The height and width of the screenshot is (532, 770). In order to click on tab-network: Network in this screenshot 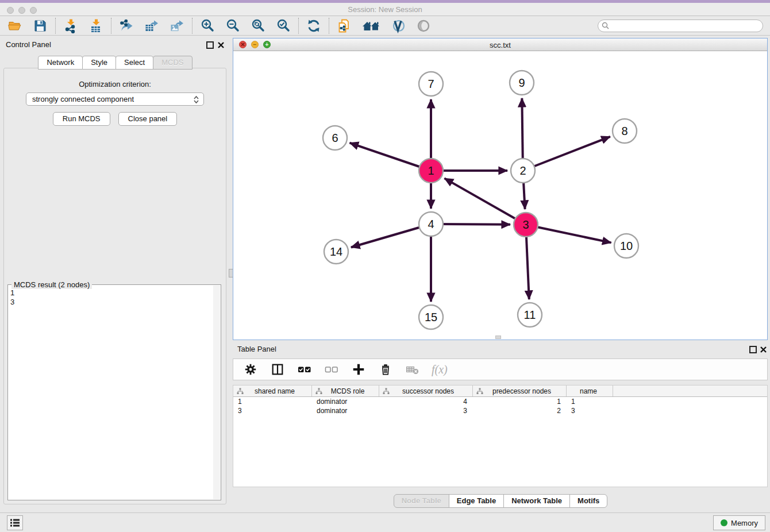, I will do `click(60, 63)`.